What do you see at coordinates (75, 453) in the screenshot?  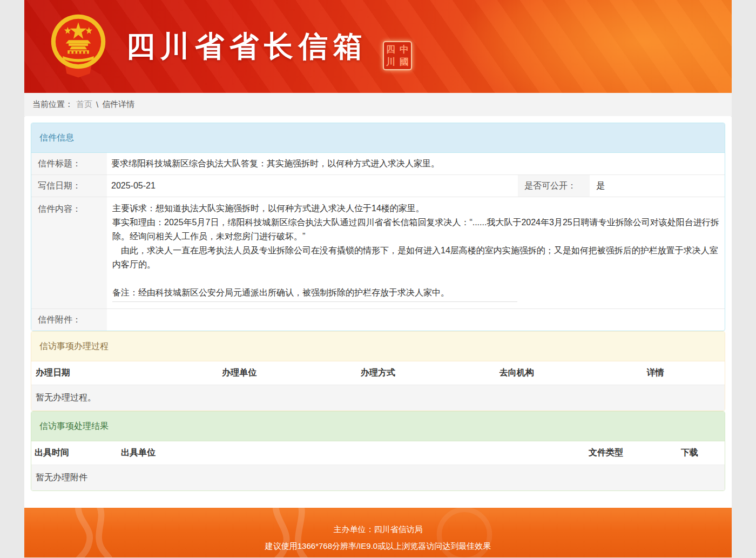 I see `col-result-time: 出具时间` at bounding box center [75, 453].